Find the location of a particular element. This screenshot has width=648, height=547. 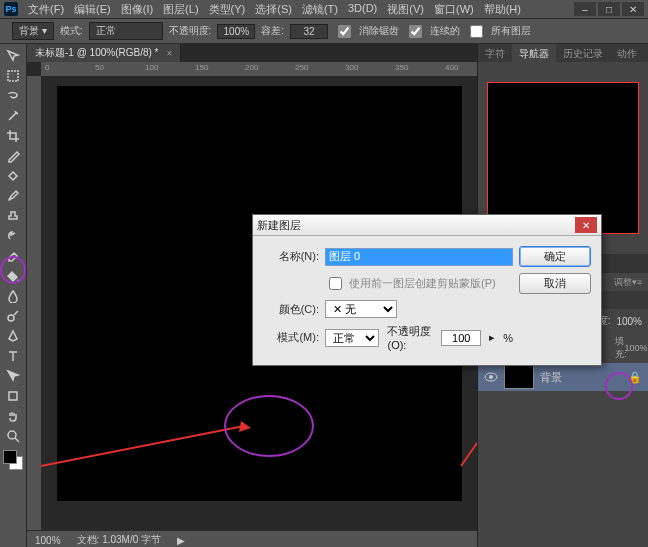

menu-help: 帮助(H) is located at coordinates (502, 10).